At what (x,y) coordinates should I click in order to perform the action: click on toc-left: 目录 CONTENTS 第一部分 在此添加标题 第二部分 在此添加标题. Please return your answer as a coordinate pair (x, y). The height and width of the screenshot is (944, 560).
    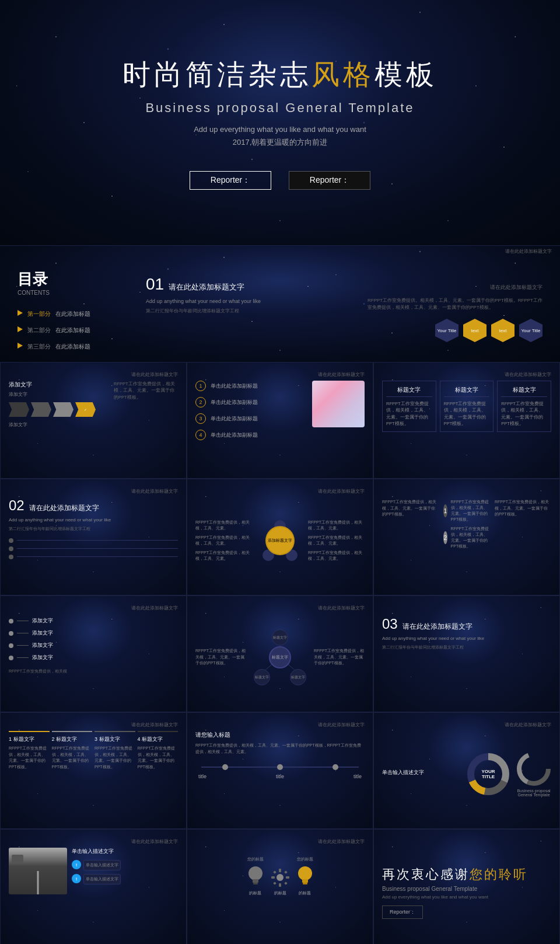
    Looking at the image, I should click on (76, 315).